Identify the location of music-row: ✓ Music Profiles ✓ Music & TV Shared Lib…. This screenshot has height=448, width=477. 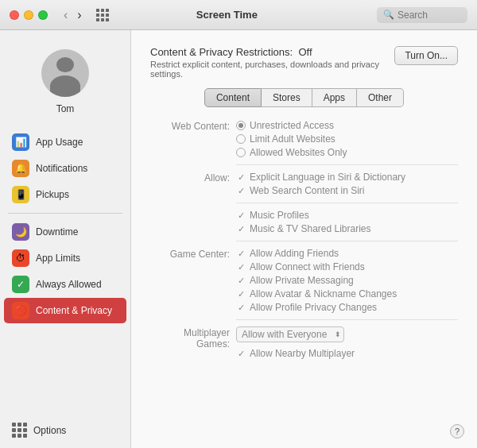
(304, 222).